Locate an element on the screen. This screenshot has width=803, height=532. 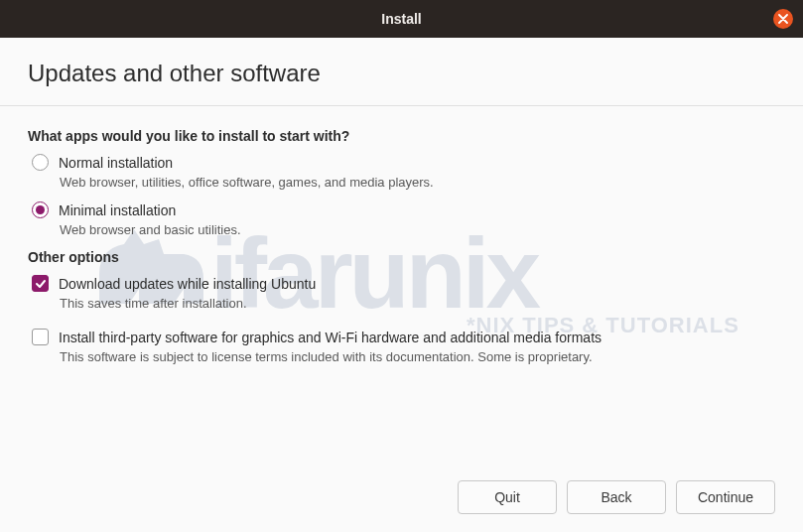
divider is located at coordinates (401, 105).